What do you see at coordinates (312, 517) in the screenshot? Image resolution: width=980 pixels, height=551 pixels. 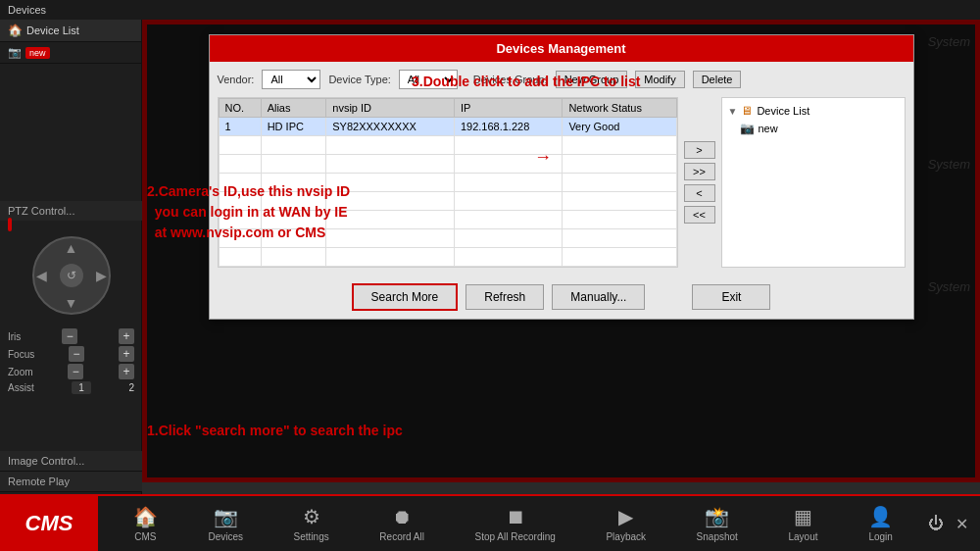 I see `settings-icon: ⚙` at bounding box center [312, 517].